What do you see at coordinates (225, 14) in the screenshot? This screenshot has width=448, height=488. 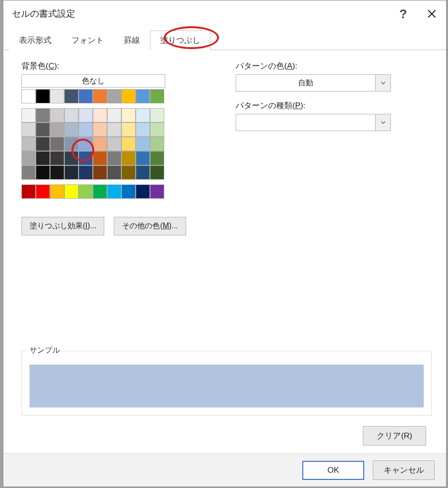 I see `titlebar: セルの書式設定 ?` at bounding box center [225, 14].